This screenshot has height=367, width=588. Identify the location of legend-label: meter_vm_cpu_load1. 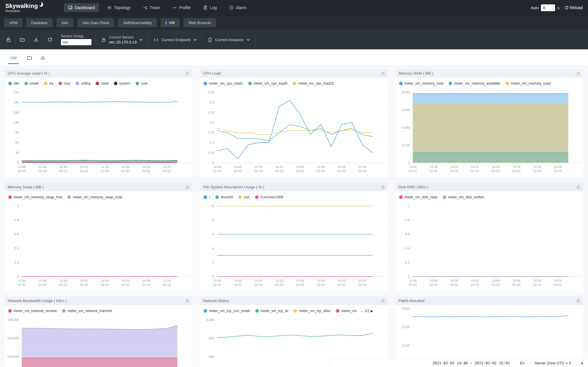
(226, 83).